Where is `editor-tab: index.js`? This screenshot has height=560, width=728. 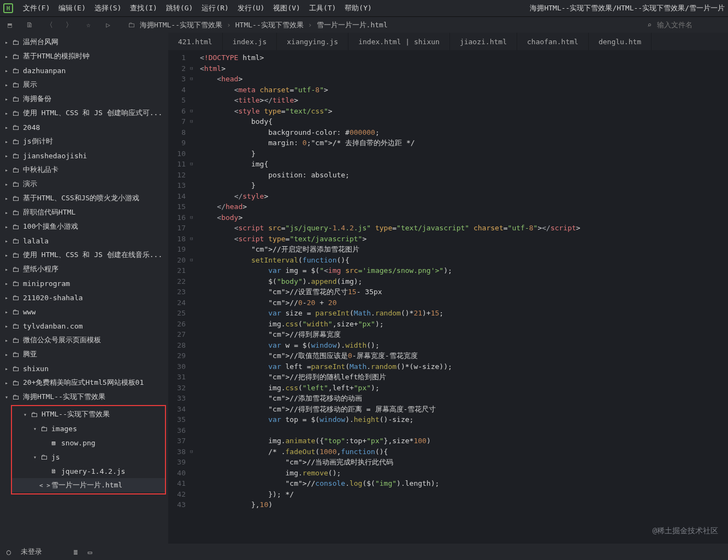
editor-tab: index.js is located at coordinates (250, 41).